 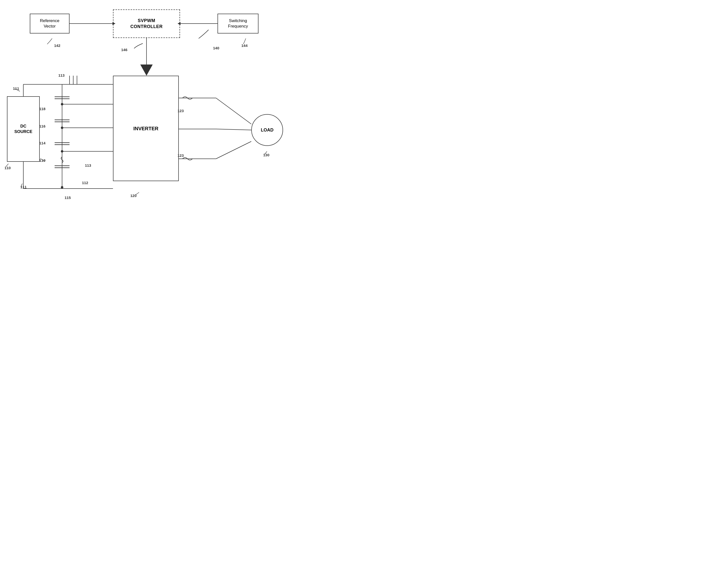 I want to click on ref-111a: 111, so click(x=16, y=88).